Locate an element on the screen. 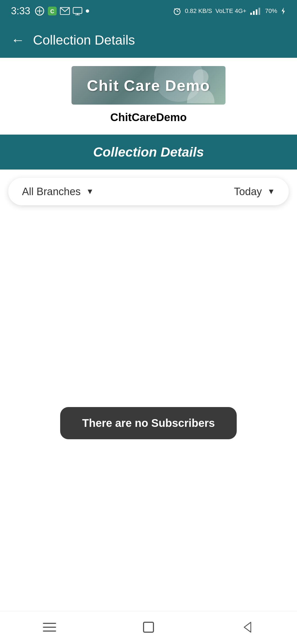  date-filter-arrow: ▼ is located at coordinates (271, 192).